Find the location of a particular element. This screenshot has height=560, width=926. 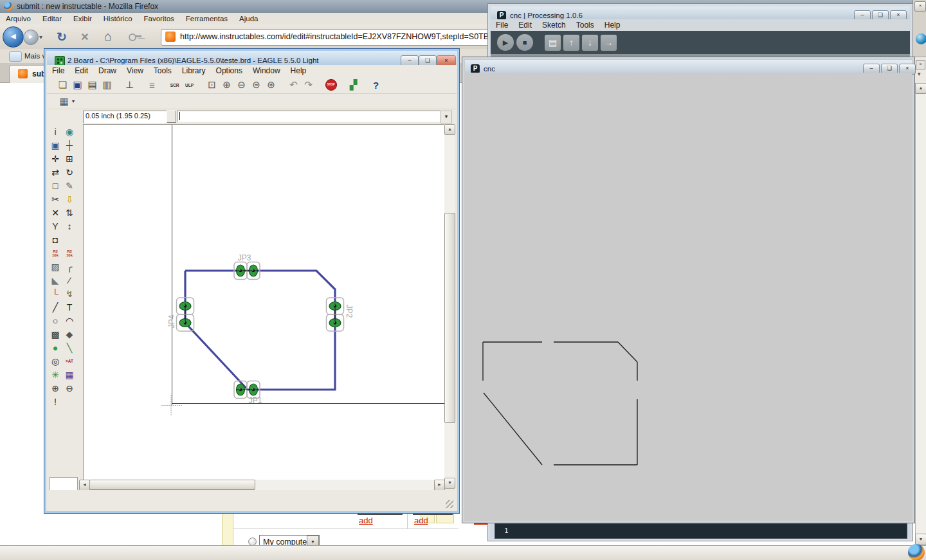

export-button: → is located at coordinates (608, 42).